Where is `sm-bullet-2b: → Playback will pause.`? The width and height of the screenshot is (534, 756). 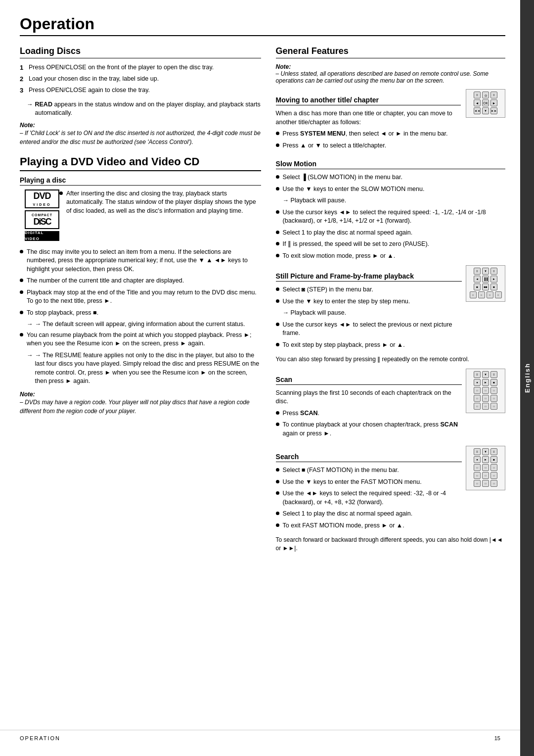 sm-bullet-2b: → Playback will pause. is located at coordinates (394, 201).